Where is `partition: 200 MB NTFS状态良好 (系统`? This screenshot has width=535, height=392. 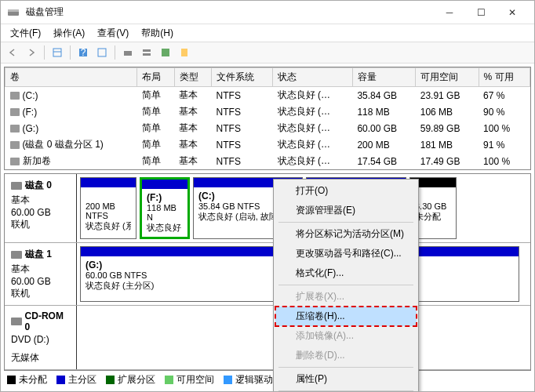 partition: 200 MB NTFS状态良好 (系统 is located at coordinates (108, 209).